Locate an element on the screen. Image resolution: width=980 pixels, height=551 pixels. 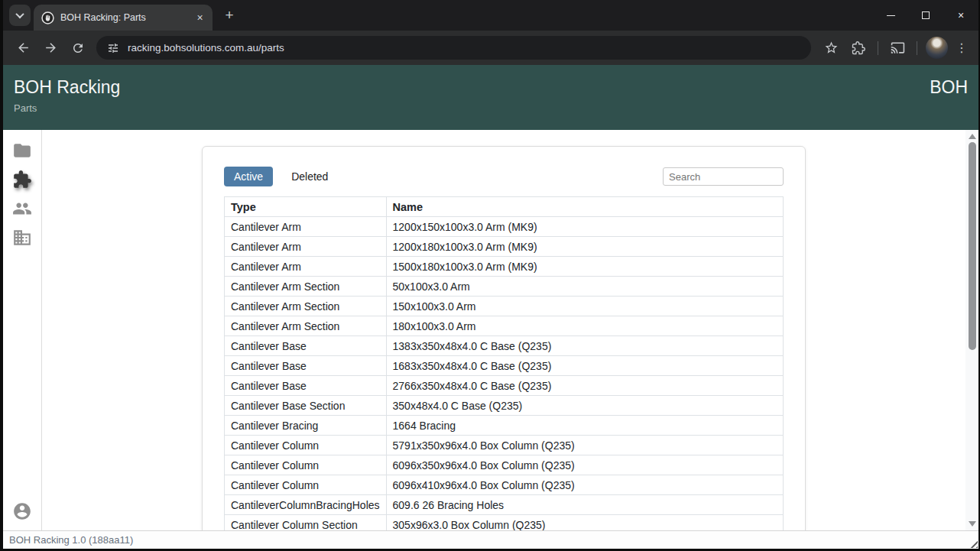
cell-name: 1200x180x100x3.0 Arm (MK9) is located at coordinates (584, 247).